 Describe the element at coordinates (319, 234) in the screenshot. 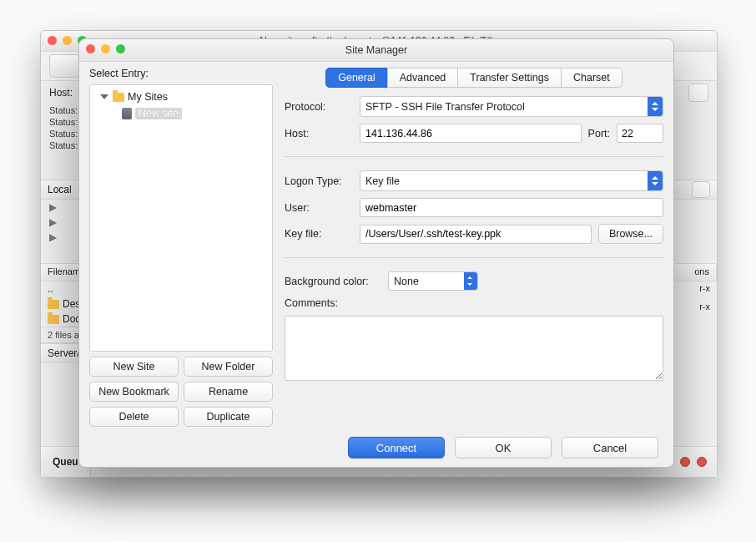

I see `keyfile-label: Key file:` at that location.